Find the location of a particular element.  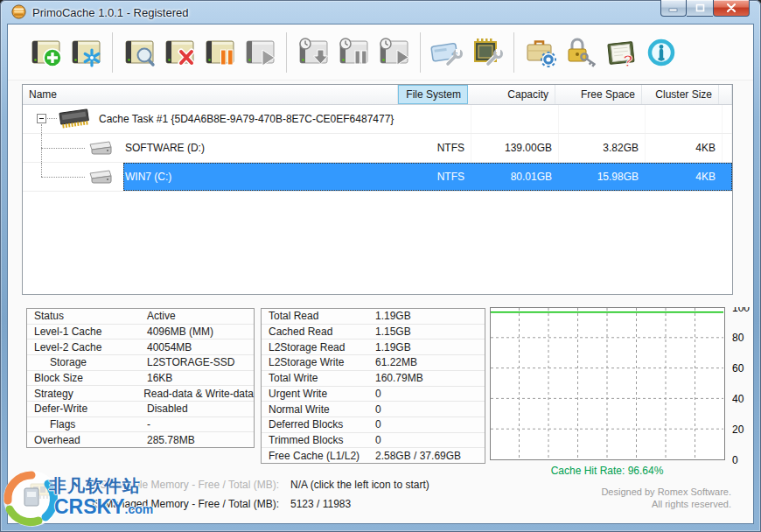

close-icon is located at coordinates (731, 8).